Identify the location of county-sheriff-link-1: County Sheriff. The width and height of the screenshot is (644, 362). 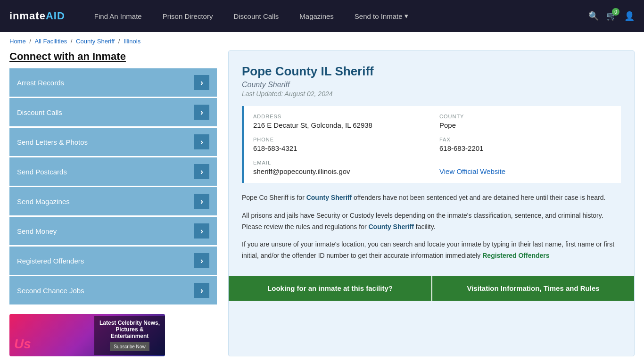
(329, 197).